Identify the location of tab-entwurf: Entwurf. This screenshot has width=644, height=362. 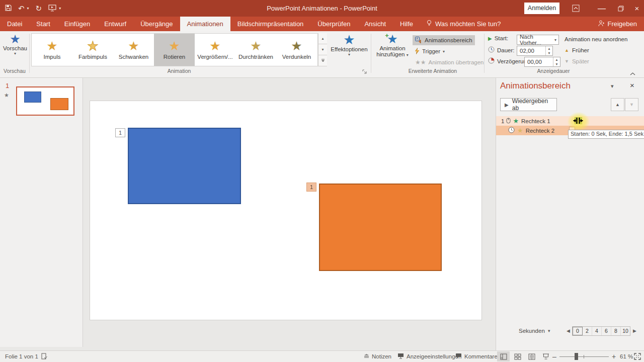
(115, 24).